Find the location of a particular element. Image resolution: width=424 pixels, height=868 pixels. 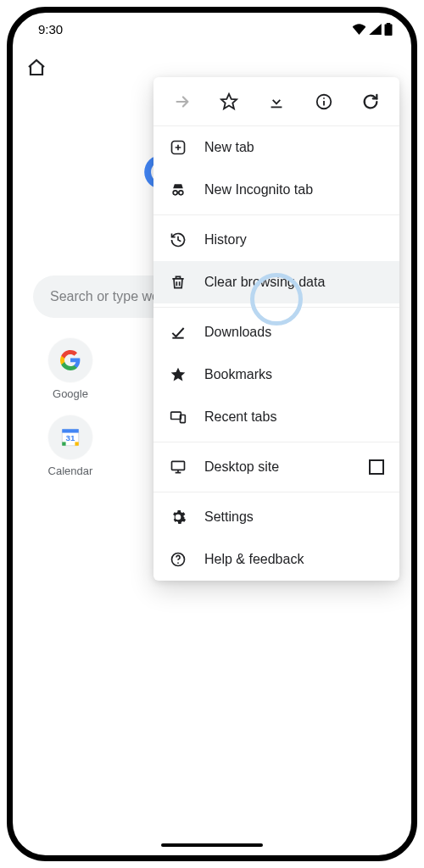

menu-item-label: Downloads is located at coordinates (294, 332).